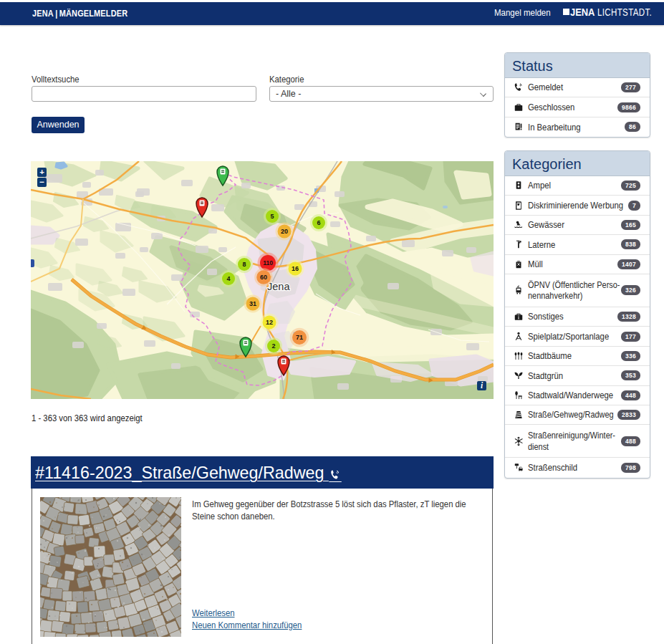 Image resolution: width=664 pixels, height=644 pixels. I want to click on svg-text: 31, so click(253, 304).